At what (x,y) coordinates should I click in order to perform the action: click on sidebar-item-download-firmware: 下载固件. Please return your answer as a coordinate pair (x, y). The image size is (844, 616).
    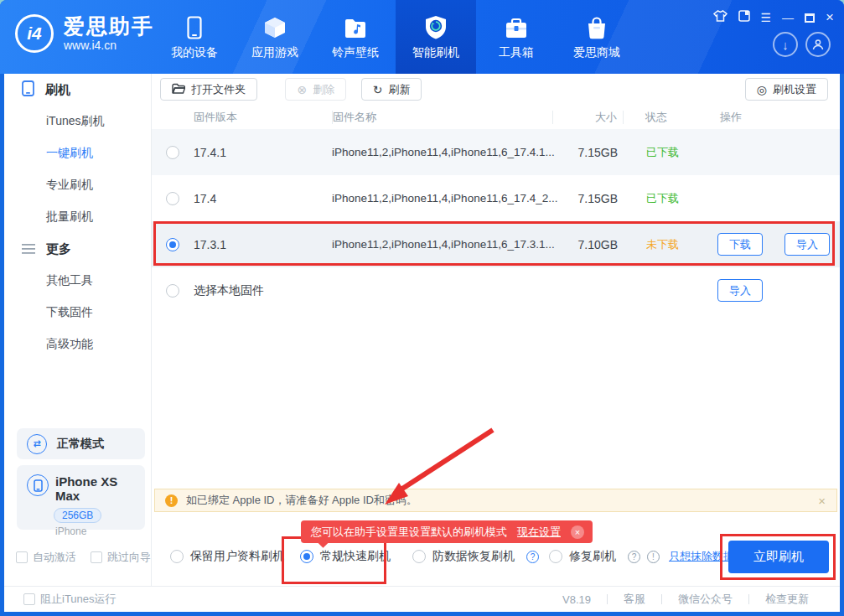
    Looking at the image, I should click on (77, 313).